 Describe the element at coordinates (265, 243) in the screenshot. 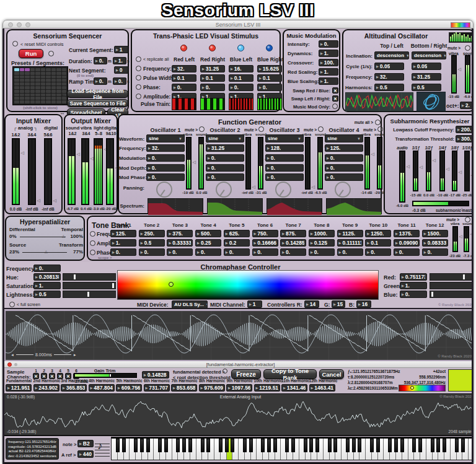

I see `tone-amplitude-numbox: ▶0.166667` at that location.